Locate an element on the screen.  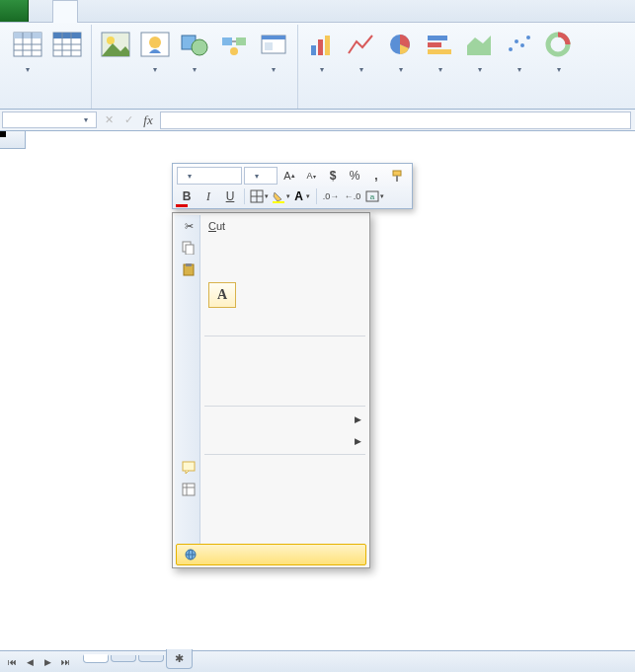
copy-icon is located at coordinates (189, 248).